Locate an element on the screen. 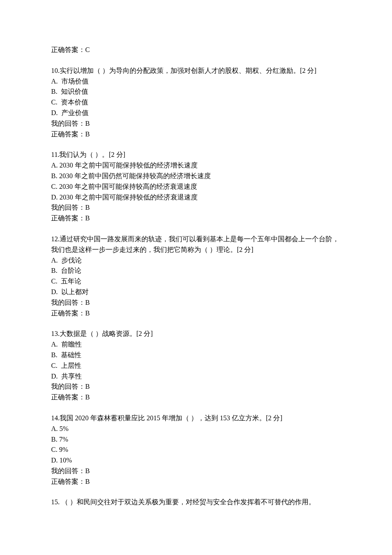 The height and width of the screenshot is (555, 392). option-a: A. 市场价值 is located at coordinates (196, 82).